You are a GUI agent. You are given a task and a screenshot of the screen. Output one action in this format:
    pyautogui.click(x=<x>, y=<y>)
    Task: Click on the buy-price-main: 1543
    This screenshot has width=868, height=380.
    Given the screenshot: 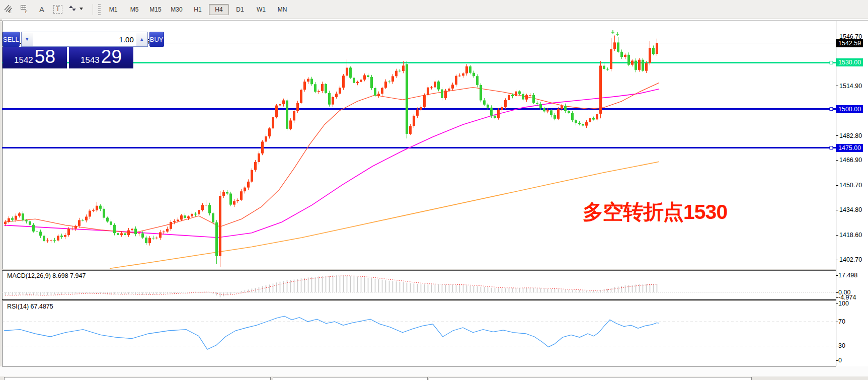 What is the action you would take?
    pyautogui.click(x=90, y=60)
    